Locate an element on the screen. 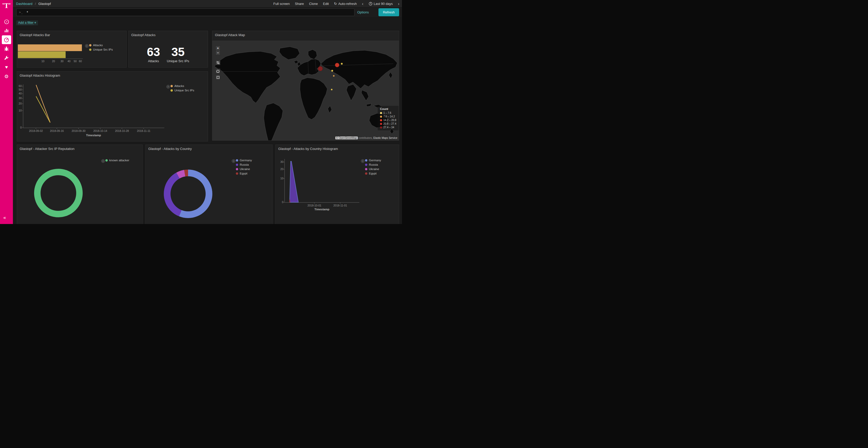 Image resolution: width=868 pixels, height=448 pixels. sidebar: T ♥ ⚙ « is located at coordinates (6, 112).